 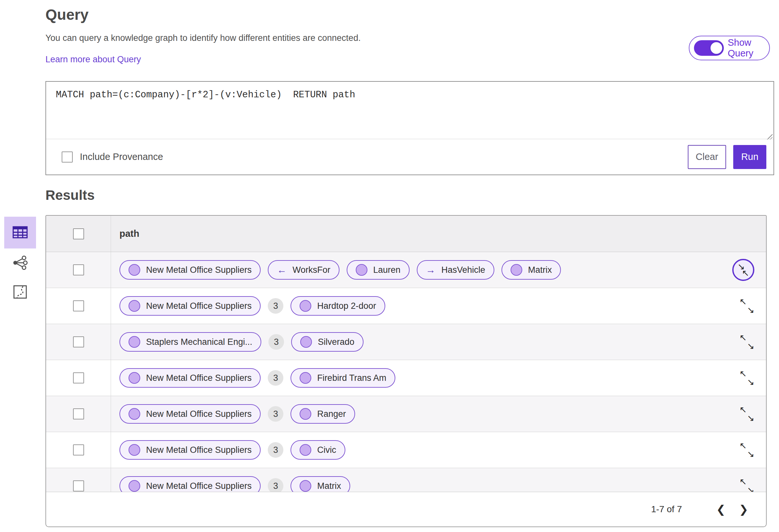 What do you see at coordinates (121, 157) in the screenshot?
I see `include-provenance-label: Include Provenance` at bounding box center [121, 157].